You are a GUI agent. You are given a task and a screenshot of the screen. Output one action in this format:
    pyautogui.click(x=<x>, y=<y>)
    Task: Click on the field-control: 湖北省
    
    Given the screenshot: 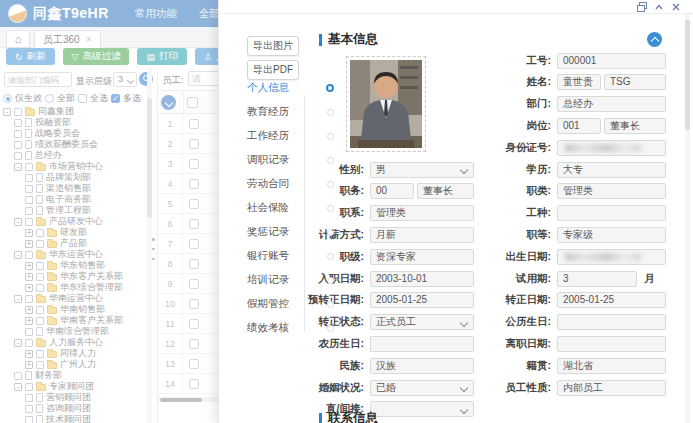 What is the action you would take?
    pyautogui.click(x=612, y=366)
    